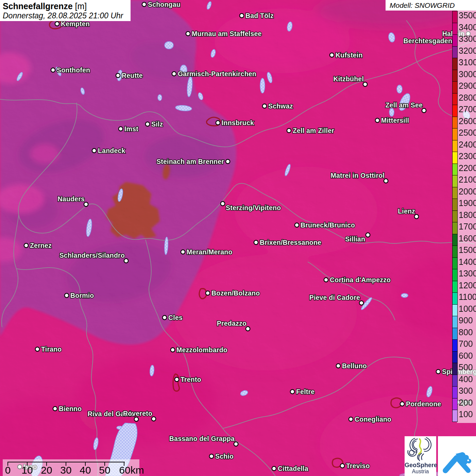 This screenshot has height=476, width=476. I want to click on colorbar-tick-label: 1600, so click(467, 238).